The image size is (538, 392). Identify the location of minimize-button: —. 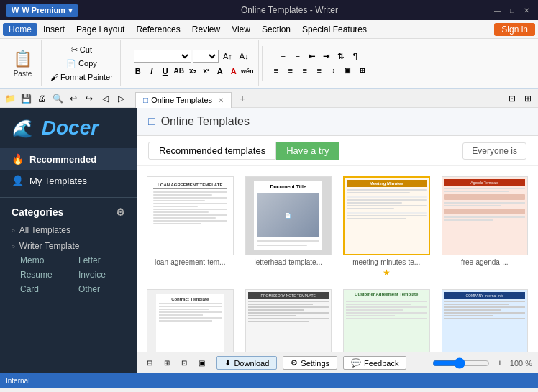
(498, 10).